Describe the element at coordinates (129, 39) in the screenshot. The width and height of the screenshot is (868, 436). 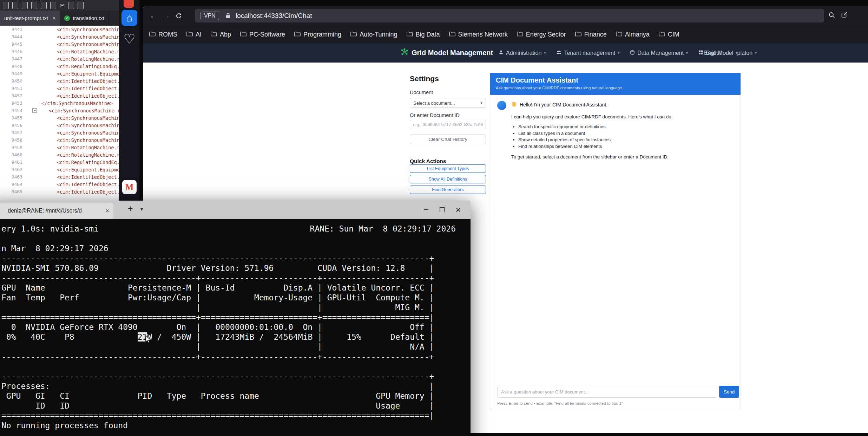
I see `heart-glyph-icon: ♡` at that location.